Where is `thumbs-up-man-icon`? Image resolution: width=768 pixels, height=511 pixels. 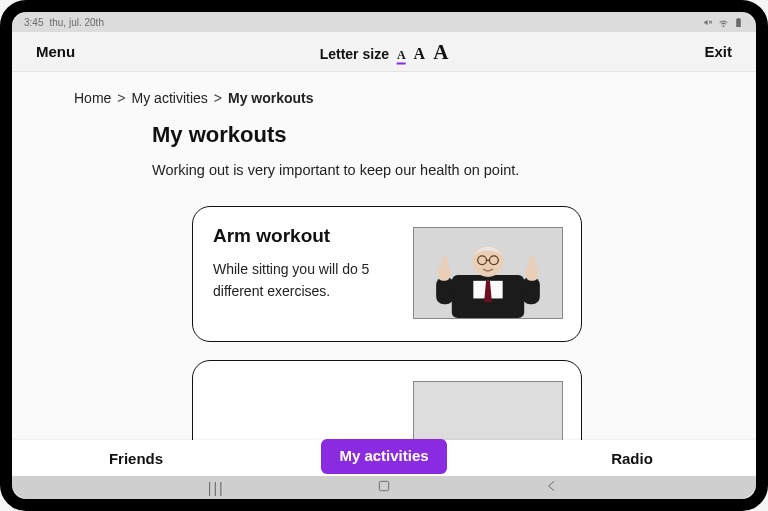 thumbs-up-man-icon is located at coordinates (488, 273).